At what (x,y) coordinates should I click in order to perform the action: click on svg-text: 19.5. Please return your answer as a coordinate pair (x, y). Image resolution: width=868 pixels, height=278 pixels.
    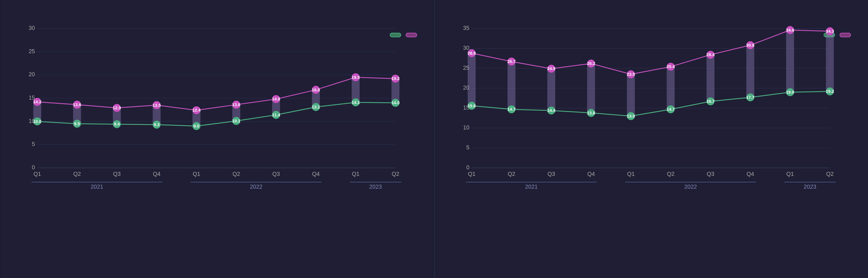
    Looking at the image, I should click on (355, 77).